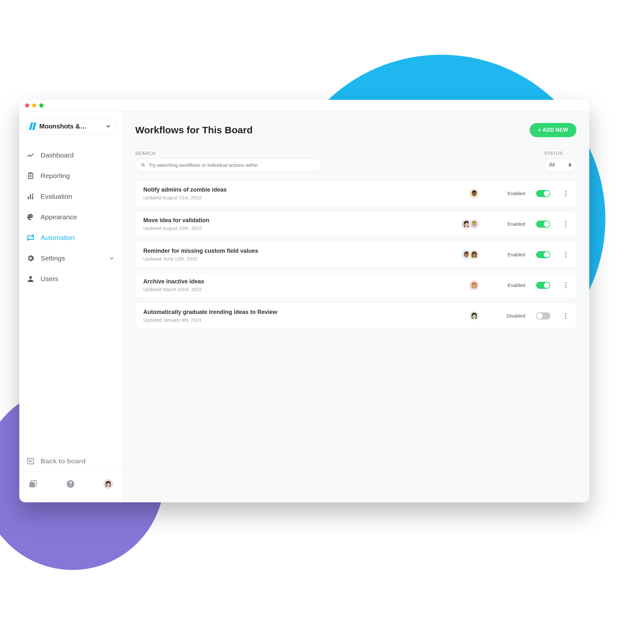  Describe the element at coordinates (560, 165) in the screenshot. I see `status-select: All` at that location.